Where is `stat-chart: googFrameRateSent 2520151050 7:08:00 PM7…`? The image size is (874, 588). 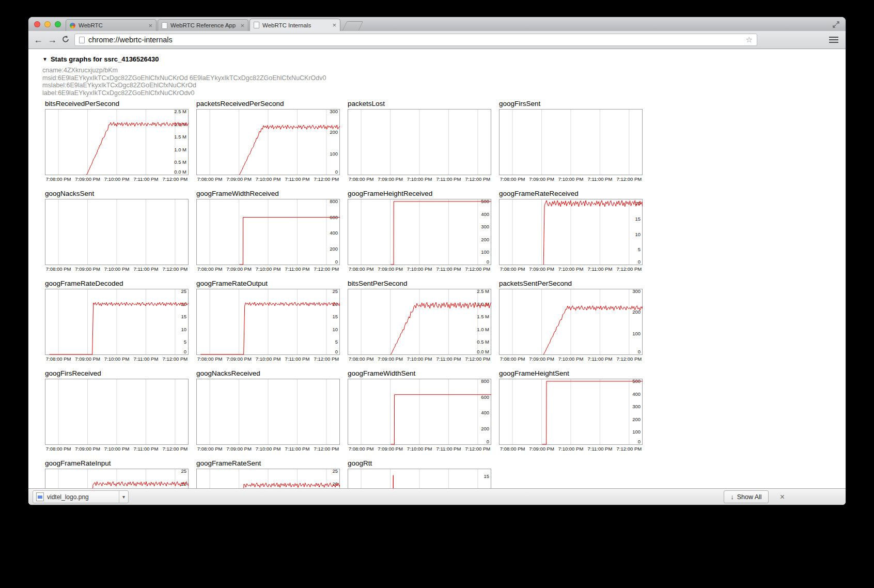 stat-chart: googFrameRateSent 2520151050 7:08:00 PM7… is located at coordinates (268, 474).